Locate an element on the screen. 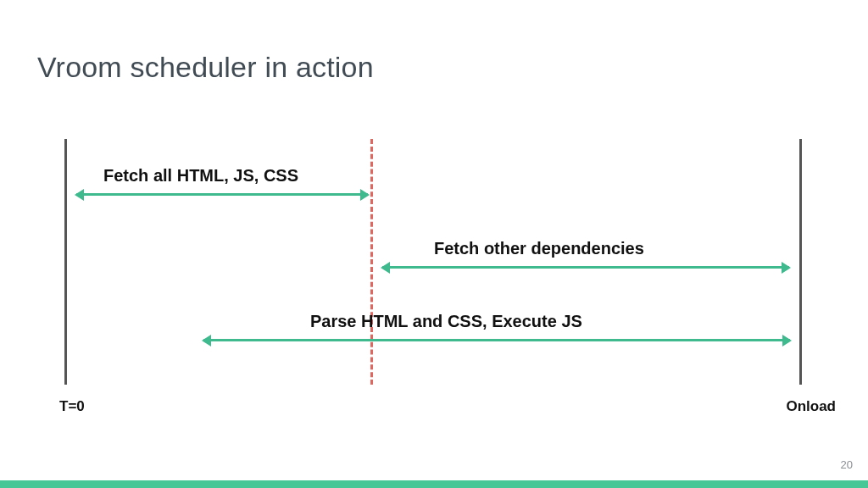 This screenshot has width=868, height=488. span-parse-exec-label: Parse HTML and CSS, Execute JS is located at coordinates (446, 322).